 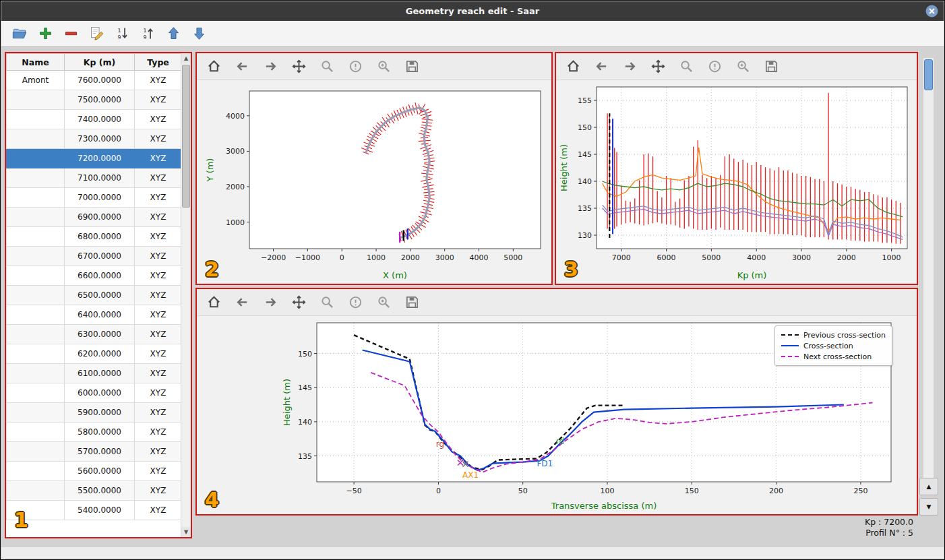 What do you see at coordinates (94, 120) in the screenshot?
I see `table-row: 7400.0000XYZ` at bounding box center [94, 120].